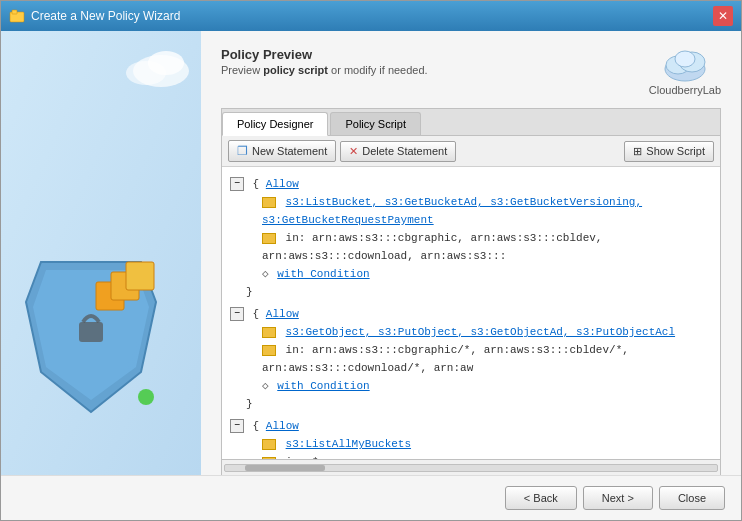 The width and height of the screenshot is (742, 521). What do you see at coordinates (487, 211) in the screenshot?
I see `tree-actions-1: s3:ListBucket, s3:GetBucketAd, s3:GetBuc…` at bounding box center [487, 211].